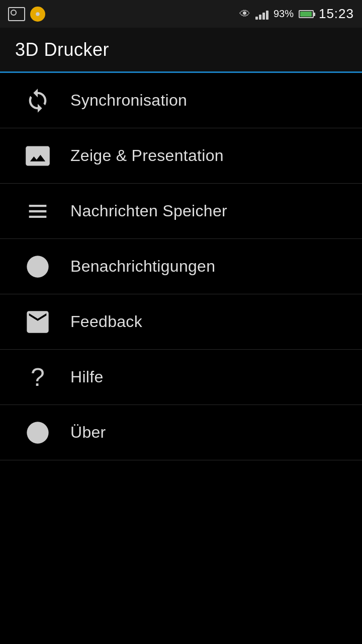 The height and width of the screenshot is (644, 362). Describe the element at coordinates (181, 101) in the screenshot. I see `menu-item-synchronisation: Synchronisation` at that location.